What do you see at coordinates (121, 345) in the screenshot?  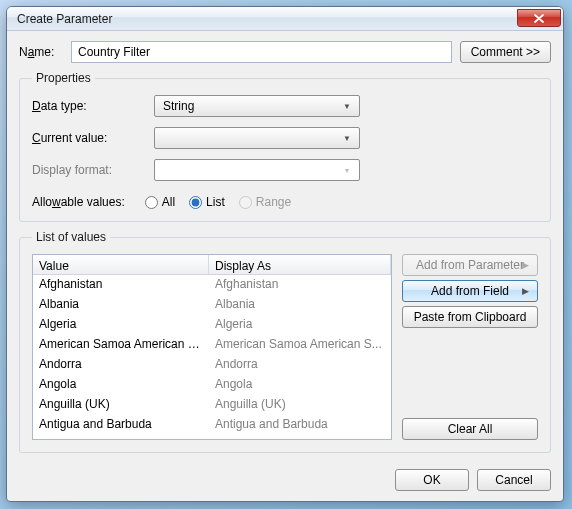 I see `cell-value: American Samoa American Samoa` at bounding box center [121, 345].